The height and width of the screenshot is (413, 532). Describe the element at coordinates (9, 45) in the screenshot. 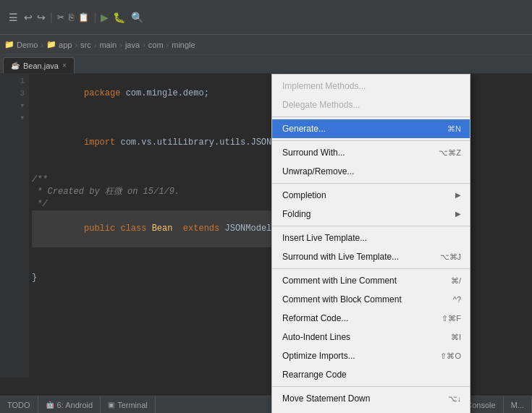

I see `folder-icon: 📁` at that location.